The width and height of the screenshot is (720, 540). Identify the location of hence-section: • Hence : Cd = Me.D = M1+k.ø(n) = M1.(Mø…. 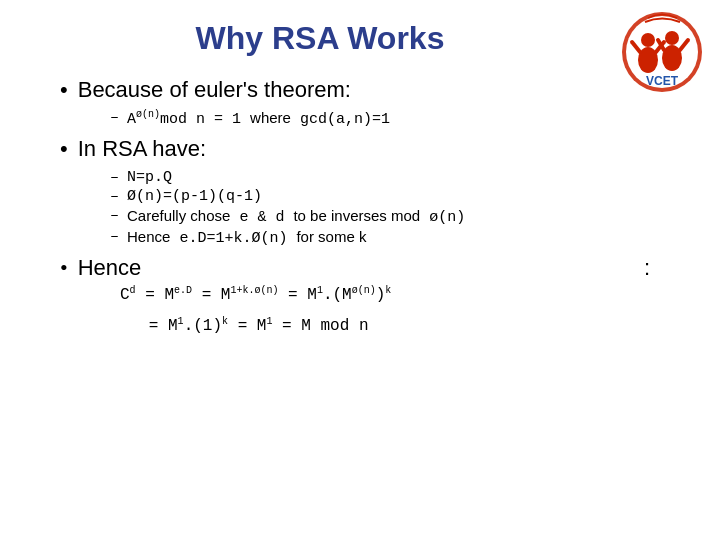
(370, 298).